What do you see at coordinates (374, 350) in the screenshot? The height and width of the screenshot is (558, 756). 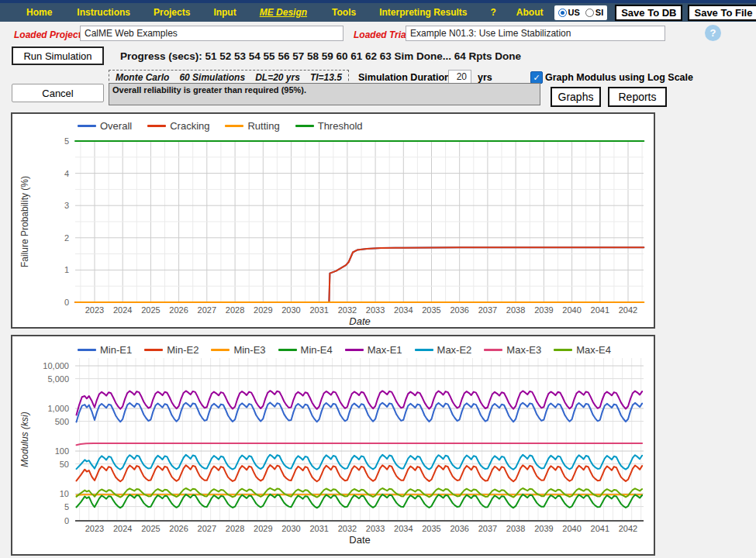 I see `legend-item-max-e1: Max-E1` at bounding box center [374, 350].